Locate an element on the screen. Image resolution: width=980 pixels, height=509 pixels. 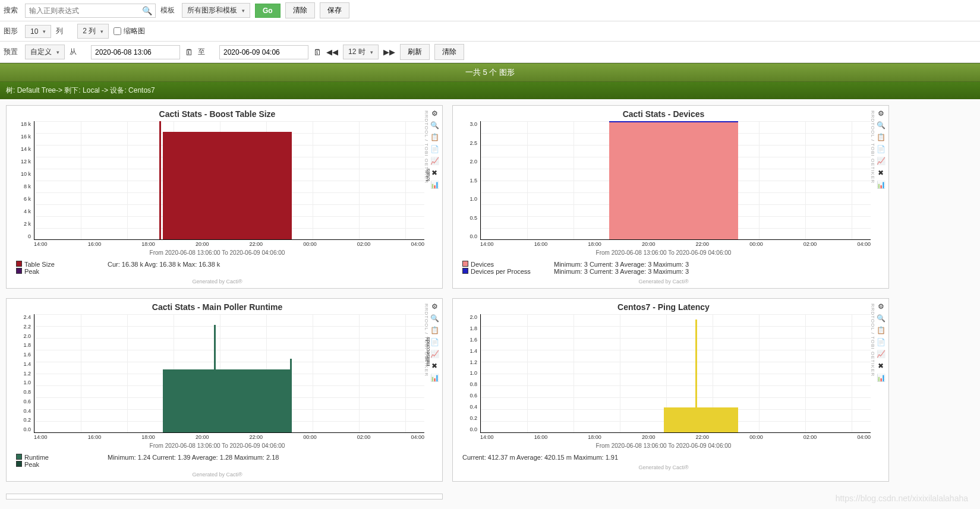
time-next-icon: ▶▶ is located at coordinates (389, 52).